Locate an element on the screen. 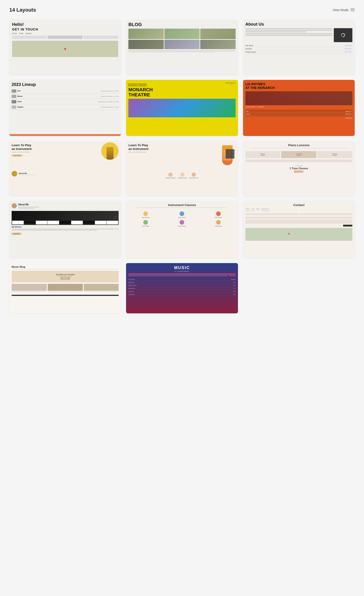 This screenshot has height=596, width=364. preview-piano-image: ♪ is located at coordinates (65, 218).